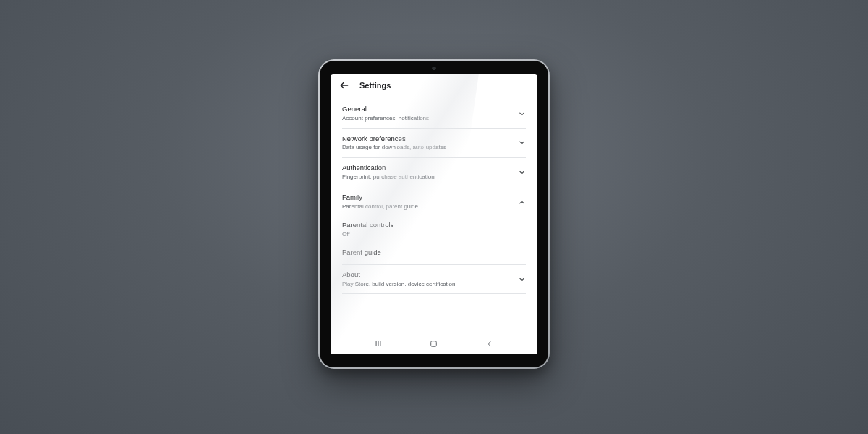 This screenshot has height=434, width=868. What do you see at coordinates (430, 168) in the screenshot?
I see `section-title: Authentication` at bounding box center [430, 168].